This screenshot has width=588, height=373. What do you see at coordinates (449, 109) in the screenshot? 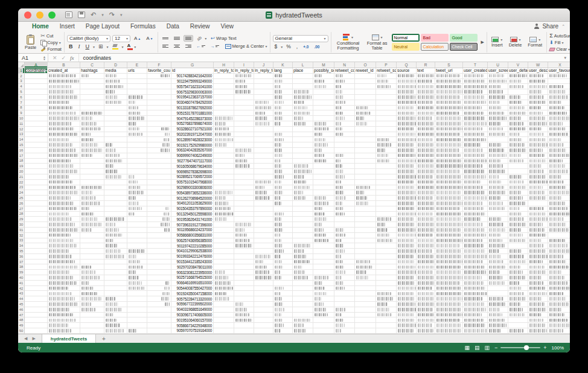
I see `cell-S8` at bounding box center [449, 109].